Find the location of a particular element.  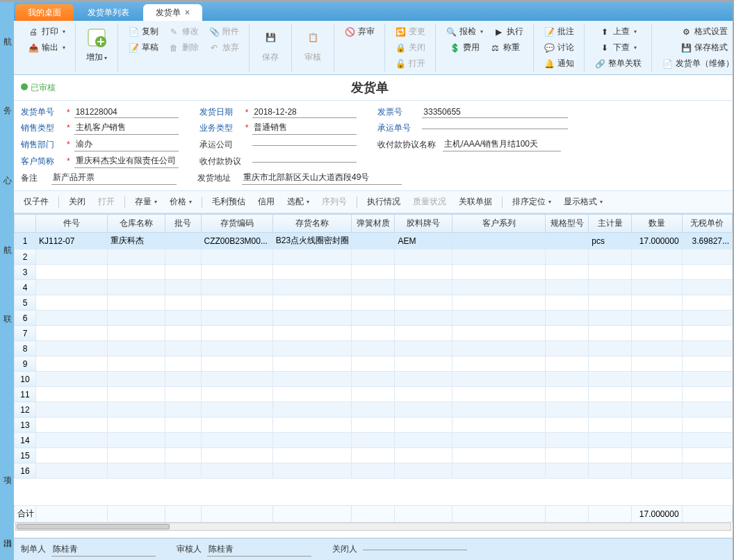

table-row: 5 is located at coordinates (374, 303).